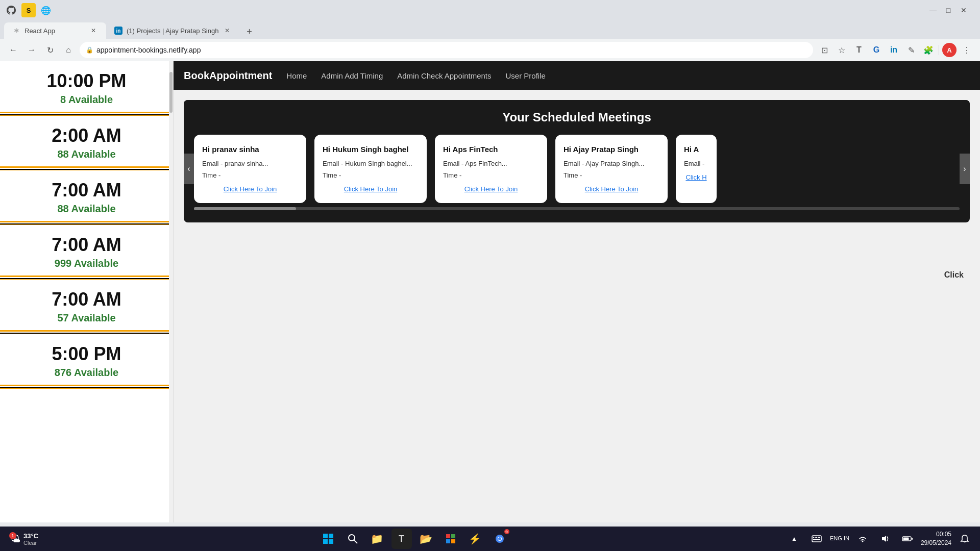  Describe the element at coordinates (402, 539) in the screenshot. I see `typora-button: T` at that location.